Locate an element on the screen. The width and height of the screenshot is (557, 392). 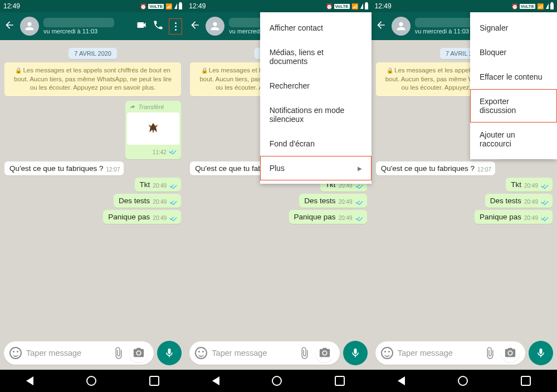
chevron-right-icon: ▶ is located at coordinates (360, 168).